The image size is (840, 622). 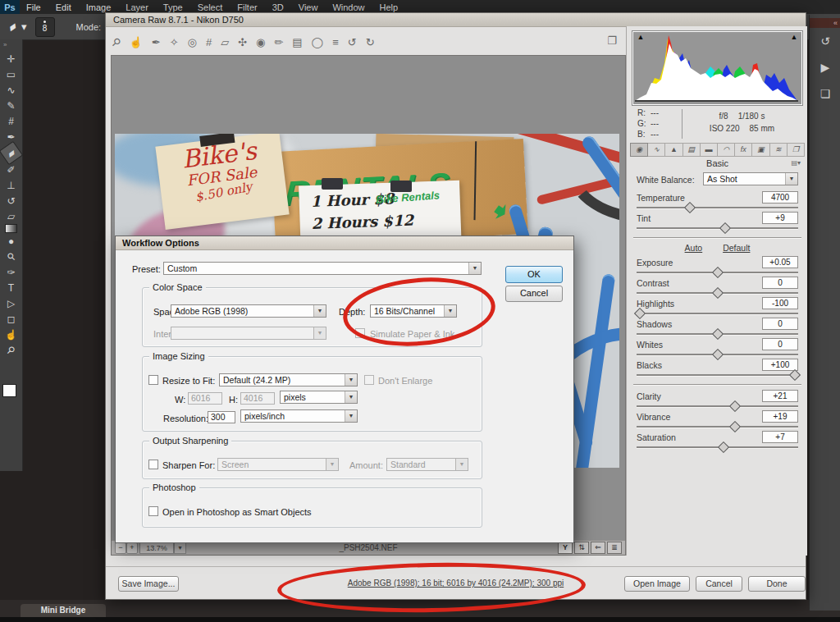 I want to click on slider-value: +9, so click(x=780, y=218).